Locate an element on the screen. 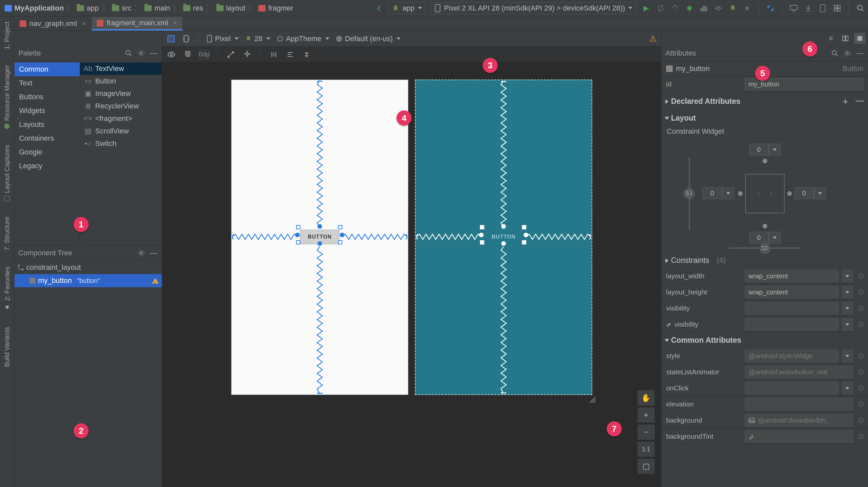 This screenshot has height=487, width=868. cw-vrail is located at coordinates (689, 194).